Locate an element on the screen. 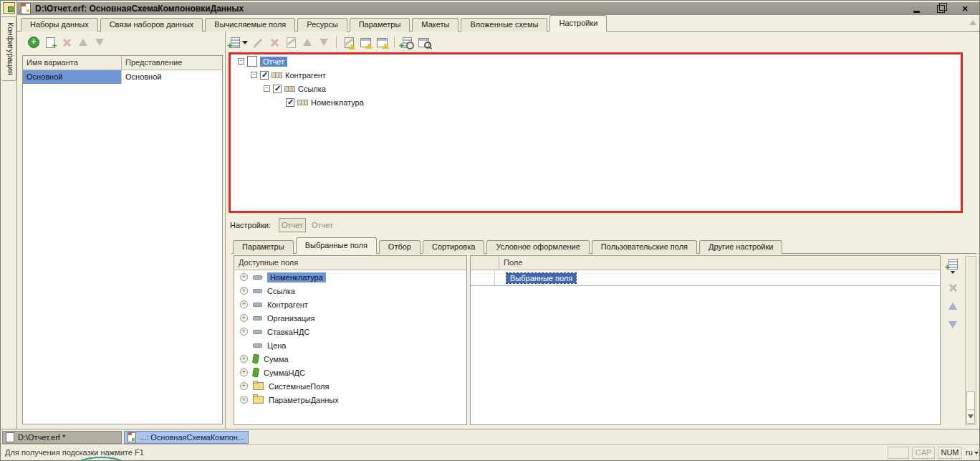 The width and height of the screenshot is (980, 461). window-tab-schema: ...: ОсновнаяСхемаКомпон... is located at coordinates (186, 437).